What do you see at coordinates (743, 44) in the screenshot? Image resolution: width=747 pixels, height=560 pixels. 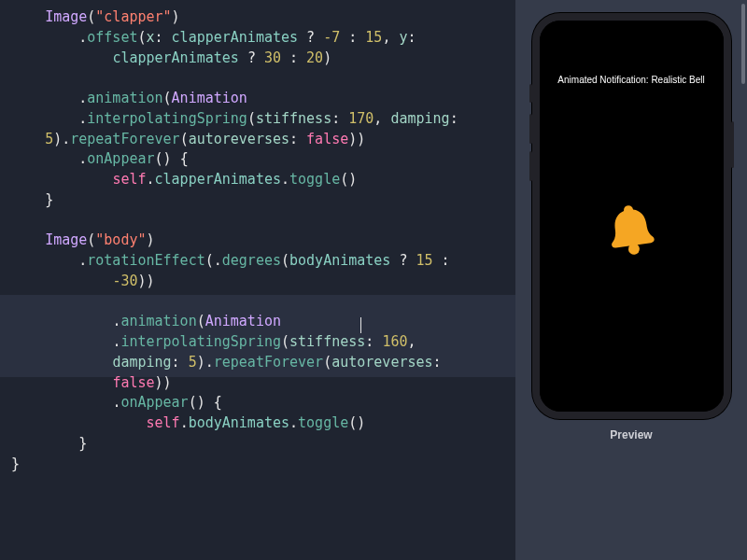 I see `preview-scrollbar` at bounding box center [743, 44].